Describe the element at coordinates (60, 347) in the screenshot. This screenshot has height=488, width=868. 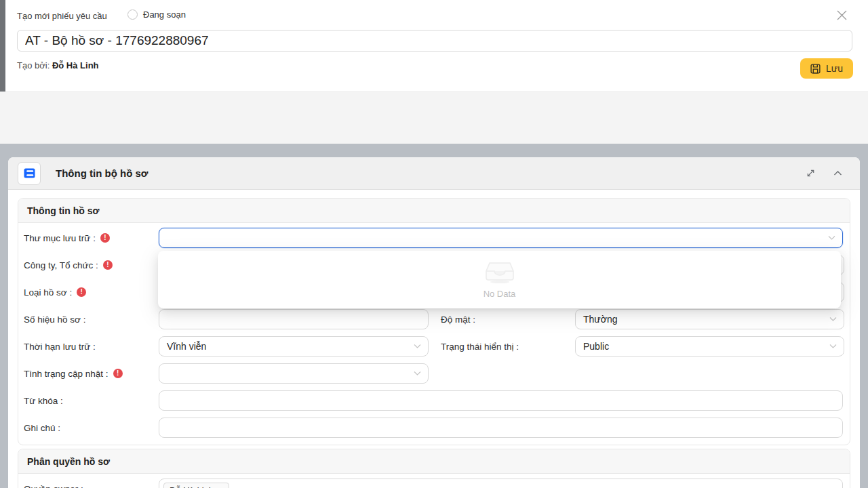
I see `retention-label: Thời hạn lưu trữ :` at that location.